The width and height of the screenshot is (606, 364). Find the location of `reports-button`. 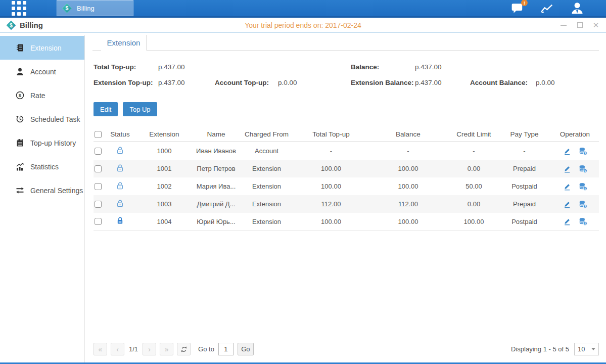

reports-button is located at coordinates (547, 8).